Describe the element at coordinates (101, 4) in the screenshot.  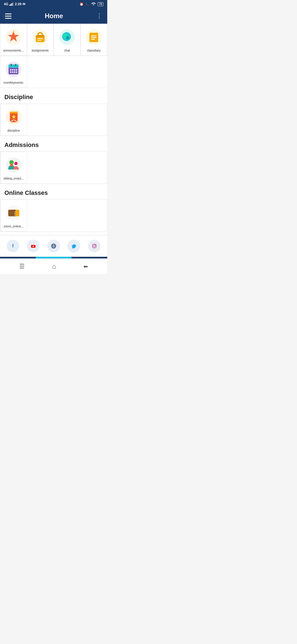
I see `battery-icon: 73` at that location.